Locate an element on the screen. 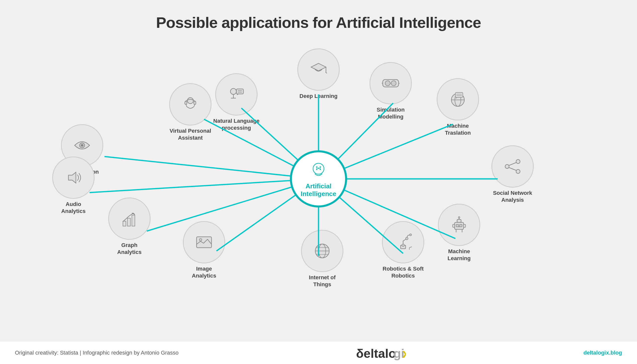 This screenshot has height=364, width=637. center-circle: ArtificialIntelligence is located at coordinates (318, 179).